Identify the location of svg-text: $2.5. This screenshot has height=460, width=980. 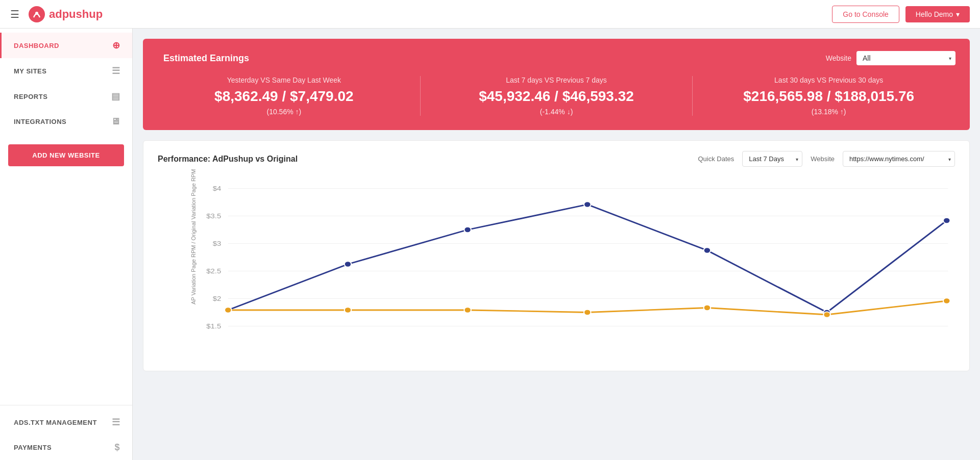
(213, 271).